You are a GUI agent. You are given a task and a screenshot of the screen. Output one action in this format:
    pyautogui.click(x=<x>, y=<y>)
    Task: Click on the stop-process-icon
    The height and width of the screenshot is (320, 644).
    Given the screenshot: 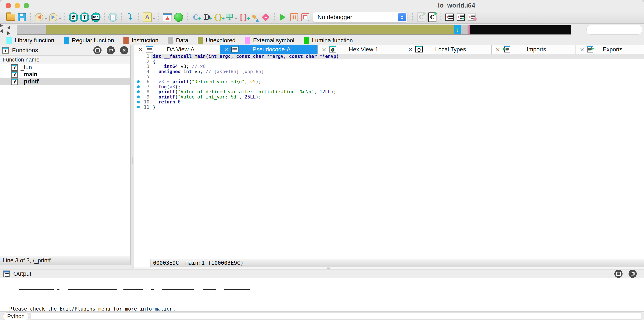 What is the action you would take?
    pyautogui.click(x=305, y=17)
    